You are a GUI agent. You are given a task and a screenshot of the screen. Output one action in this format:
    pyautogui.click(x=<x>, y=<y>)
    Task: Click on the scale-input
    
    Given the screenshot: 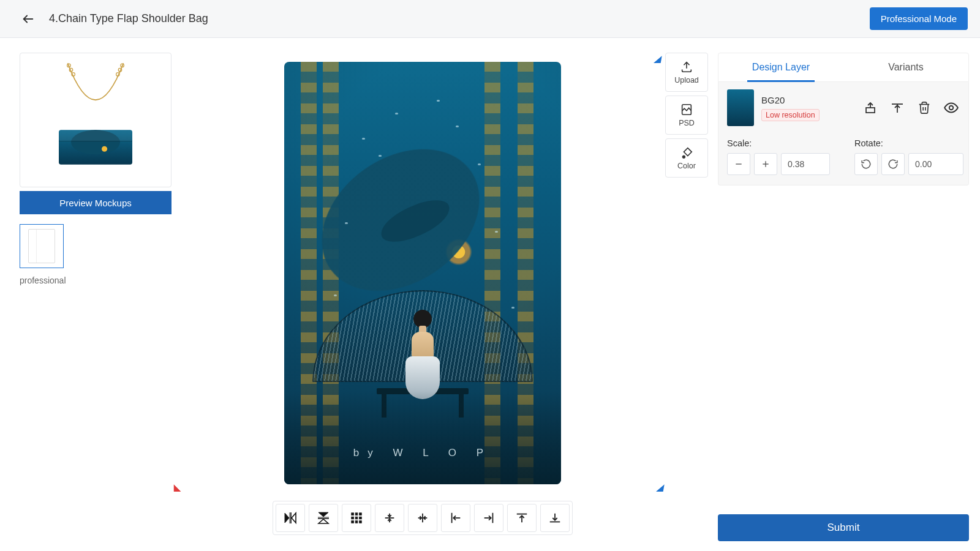 What is the action you would take?
    pyautogui.click(x=805, y=164)
    